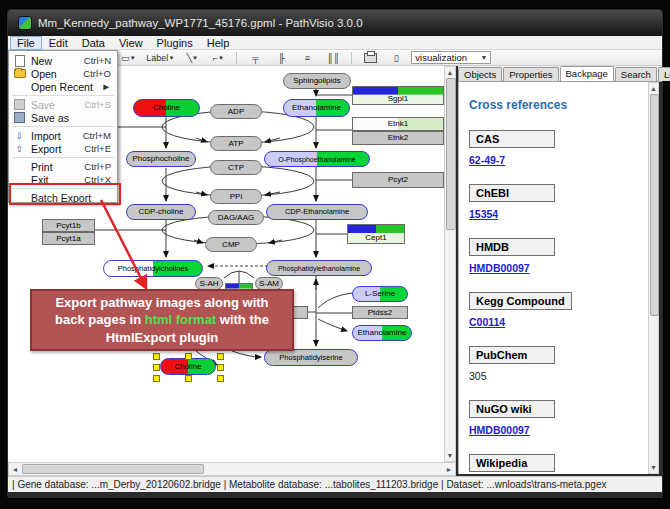 The image size is (670, 509). Describe the element at coordinates (654, 278) in the screenshot. I see `panel-vertical-scrollbar: ▲ ▼` at that location.